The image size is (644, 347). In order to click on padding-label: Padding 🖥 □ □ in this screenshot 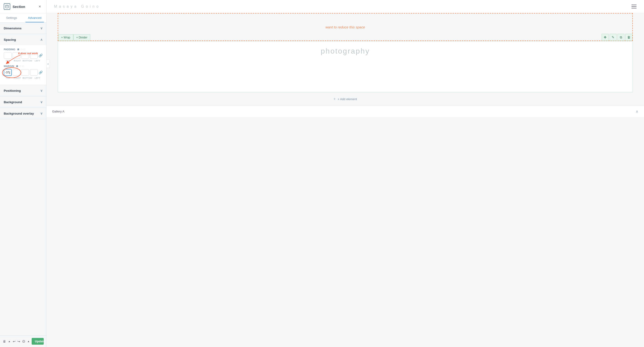, I will do `click(23, 50)`.